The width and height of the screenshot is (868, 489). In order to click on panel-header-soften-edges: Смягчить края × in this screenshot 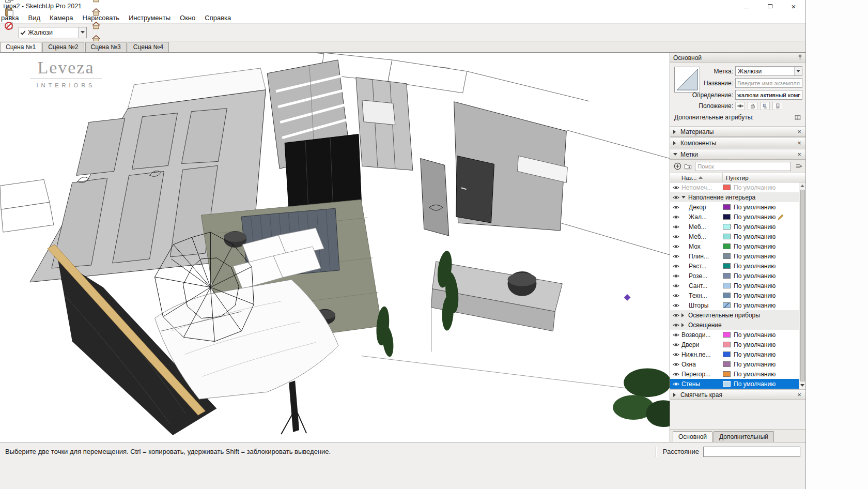, I will do `click(738, 395)`.